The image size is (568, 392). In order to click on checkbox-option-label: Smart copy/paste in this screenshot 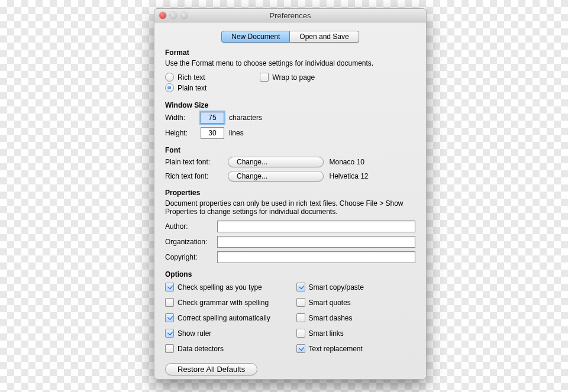, I will do `click(336, 287)`.